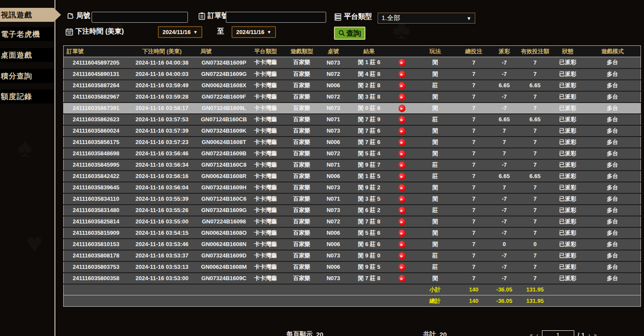 The width and height of the screenshot is (644, 336). I want to click on sidebar-item-points-query: 積分查詢, so click(27, 76).